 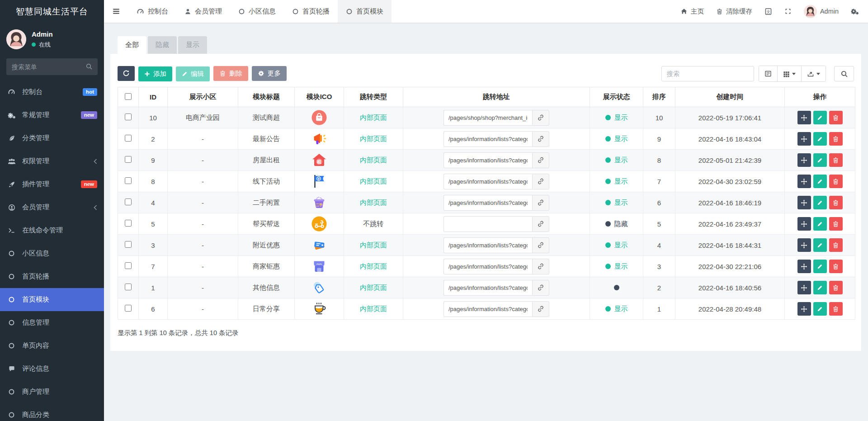 What do you see at coordinates (52, 161) in the screenshot?
I see `sidebar-item-auth: 权限管理` at bounding box center [52, 161].